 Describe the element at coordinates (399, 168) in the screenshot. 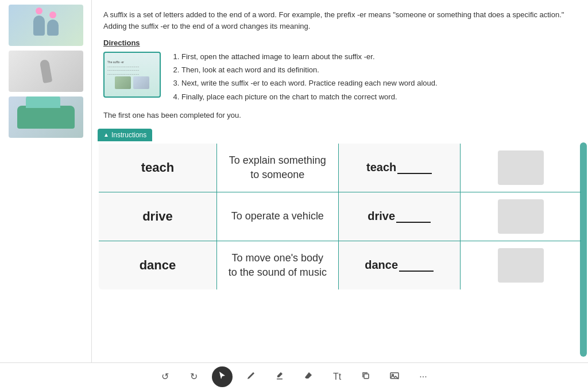

I see `blank-cell-teach: teach` at that location.